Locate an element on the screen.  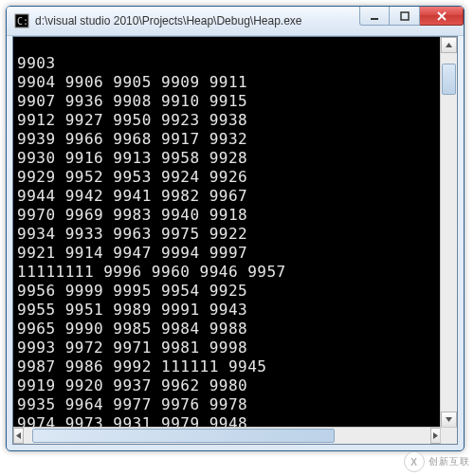
window-controls is located at coordinates (411, 21).